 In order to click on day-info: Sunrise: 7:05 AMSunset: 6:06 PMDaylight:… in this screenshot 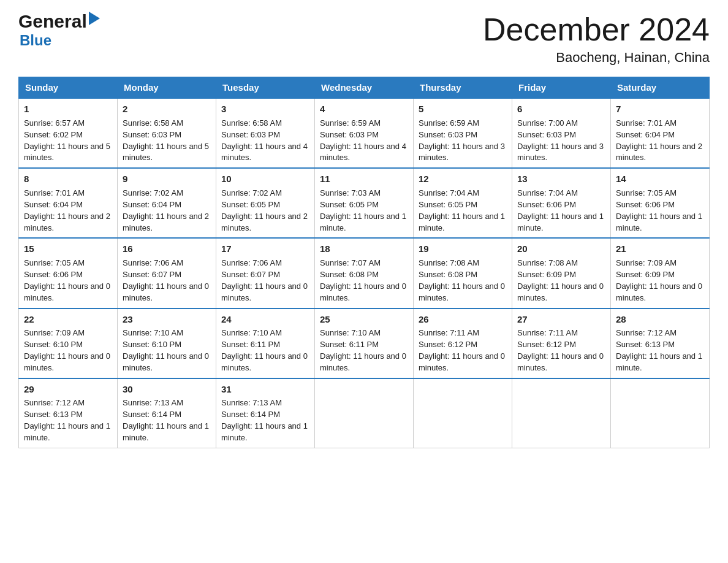, I will do `click(659, 210)`.